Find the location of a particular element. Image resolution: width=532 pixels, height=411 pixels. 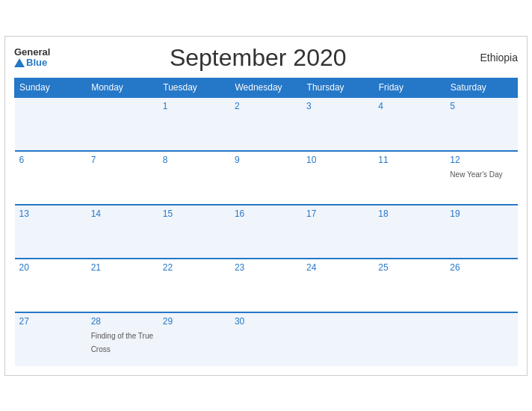

calendar-cell: 27 is located at coordinates (51, 339).